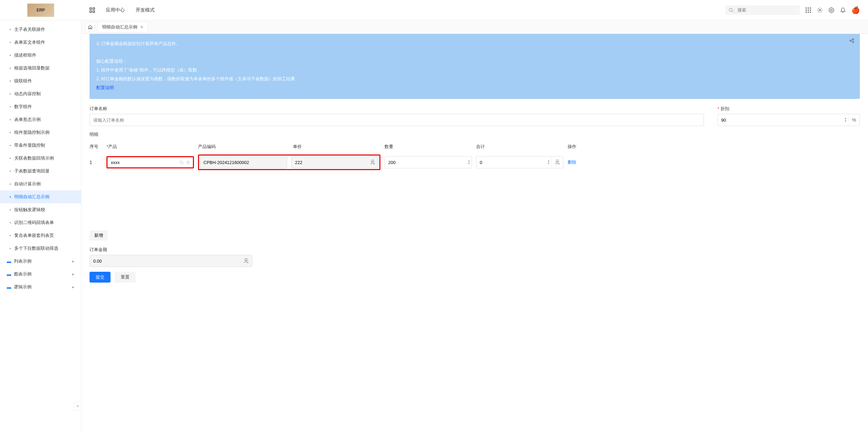 The width and height of the screenshot is (868, 431). I want to click on gear-icon, so click(820, 10).